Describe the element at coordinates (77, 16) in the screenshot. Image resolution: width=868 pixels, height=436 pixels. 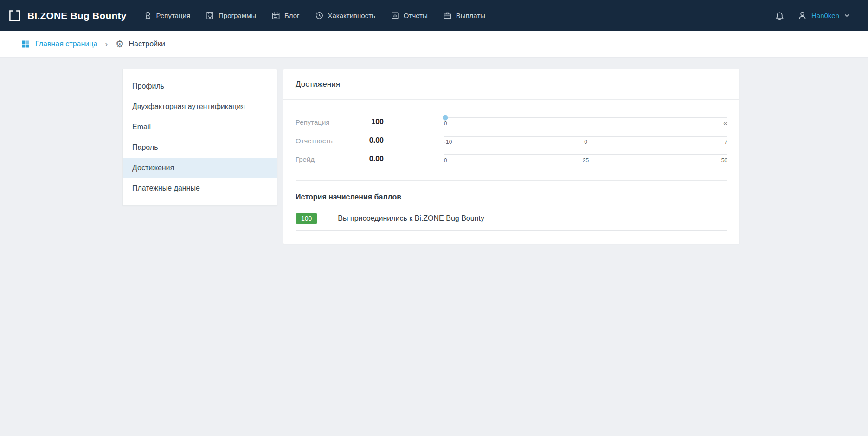
I see `brand-title: BI.ZONE Bug Bounty` at that location.